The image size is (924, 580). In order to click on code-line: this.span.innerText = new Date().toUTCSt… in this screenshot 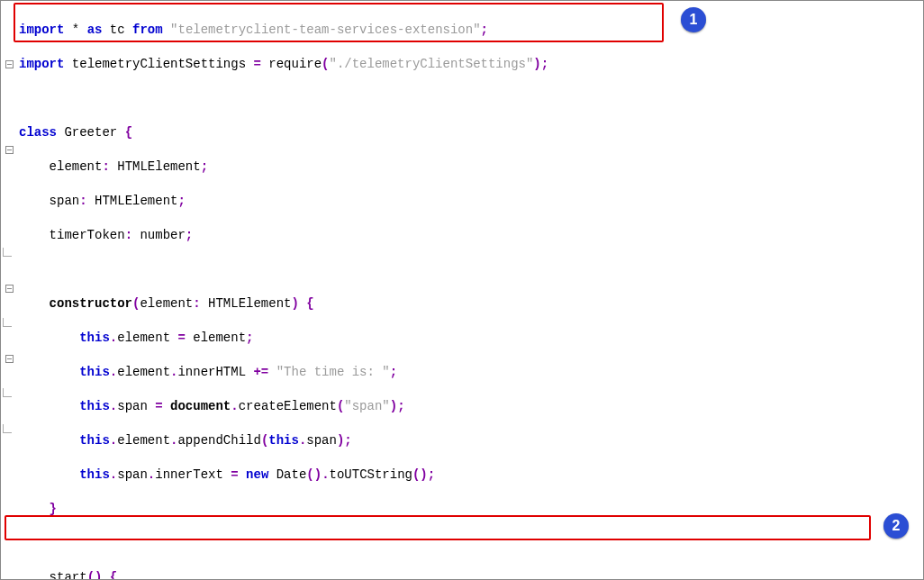, I will do `click(471, 476)`.